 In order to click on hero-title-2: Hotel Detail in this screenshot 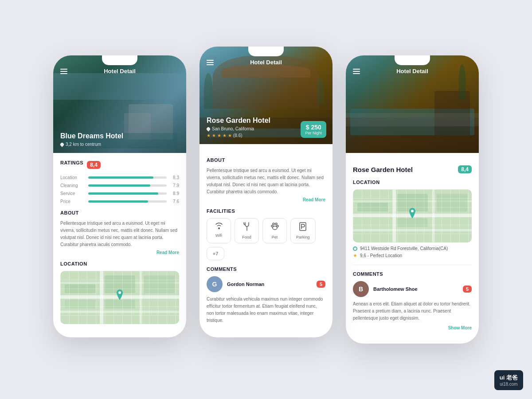, I will do `click(266, 62)`.